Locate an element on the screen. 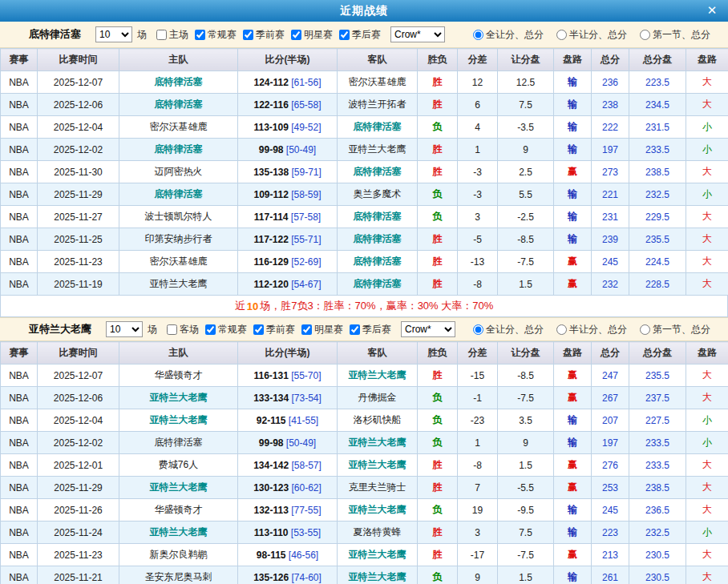  cell-away-team: 亚特兰大老鹰 is located at coordinates (378, 443).